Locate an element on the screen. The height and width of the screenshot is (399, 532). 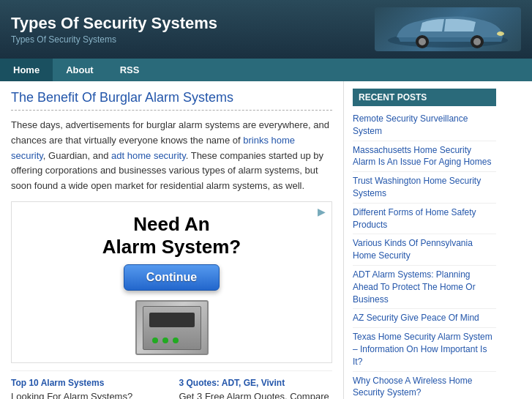
post-link-0: Remote Security Surveillance System is located at coordinates (410, 124).